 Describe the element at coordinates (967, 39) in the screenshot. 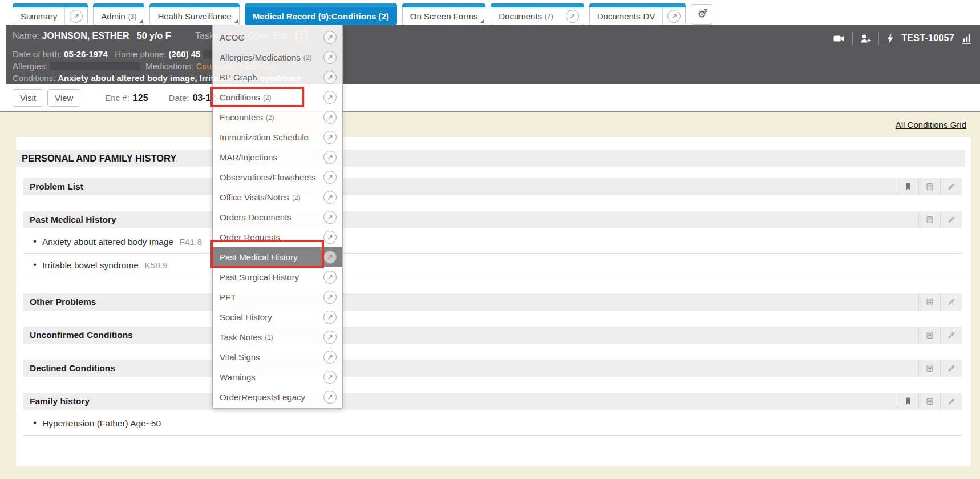

I see `chart-report-button` at that location.